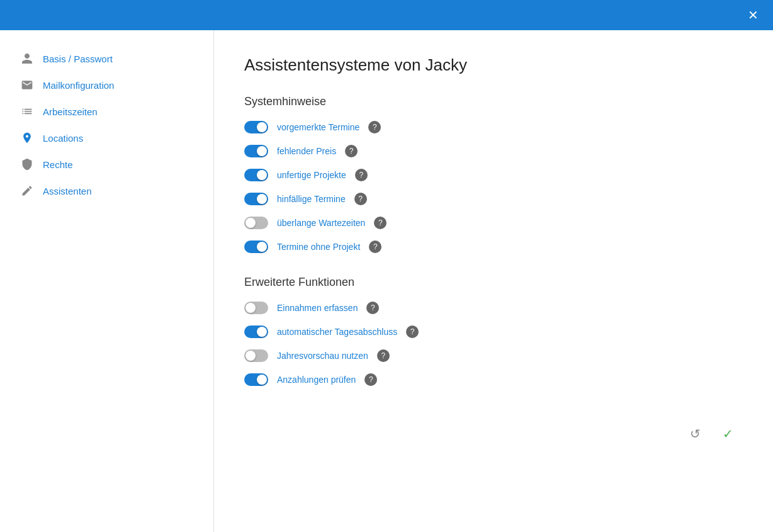  I want to click on help-icon-unfertige-projekte: ?, so click(361, 175).